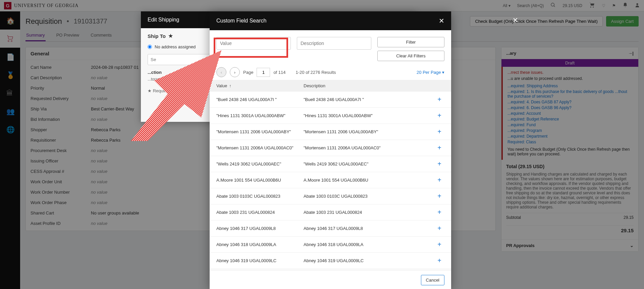 Image resolution: width=644 pixels, height=289 pixels. I want to click on search-result-row: Abate 1003 231 UGAL000824Abate 1003 231 …, so click(330, 212).